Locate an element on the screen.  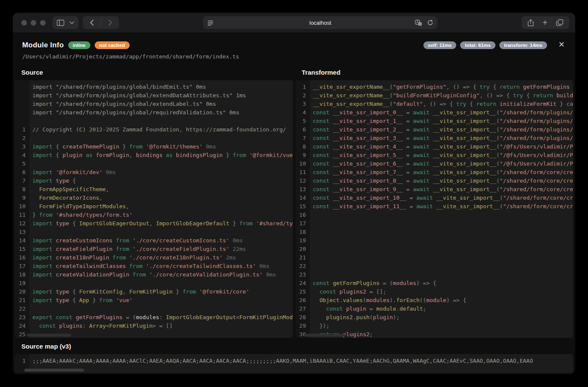
code-line: 10const __vite_ssr_import_6__ = await __… is located at coordinates (434, 164).